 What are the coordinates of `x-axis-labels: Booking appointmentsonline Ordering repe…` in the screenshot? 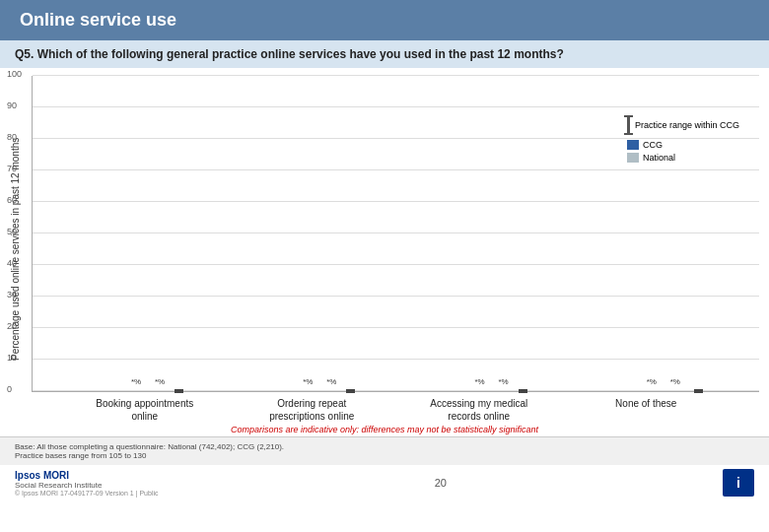 It's located at (395, 408).